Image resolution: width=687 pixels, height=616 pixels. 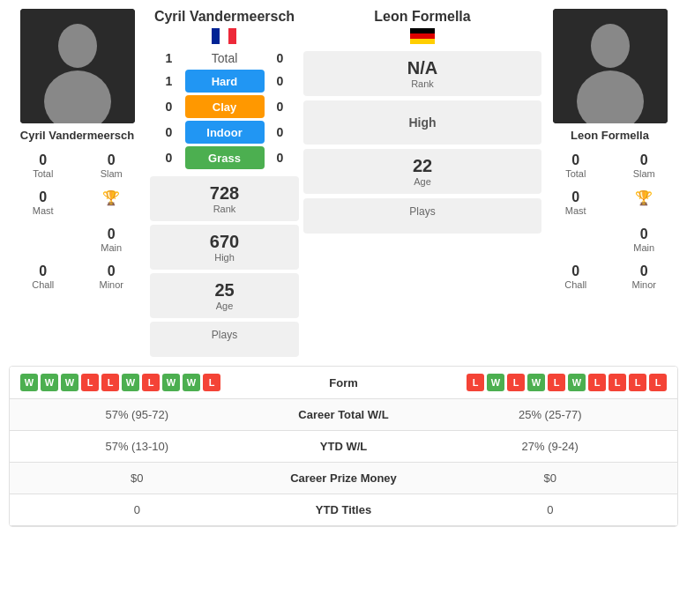 What do you see at coordinates (224, 36) in the screenshot?
I see `player1-flag` at bounding box center [224, 36].